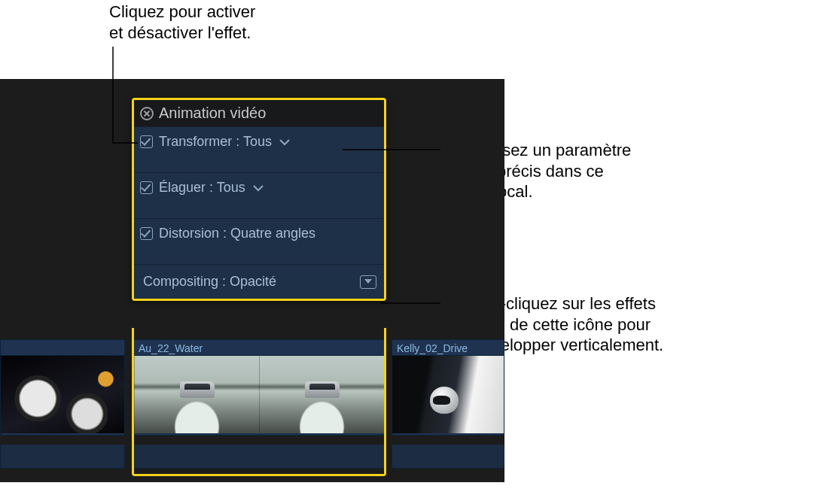  I want to click on close-icon, so click(147, 114).